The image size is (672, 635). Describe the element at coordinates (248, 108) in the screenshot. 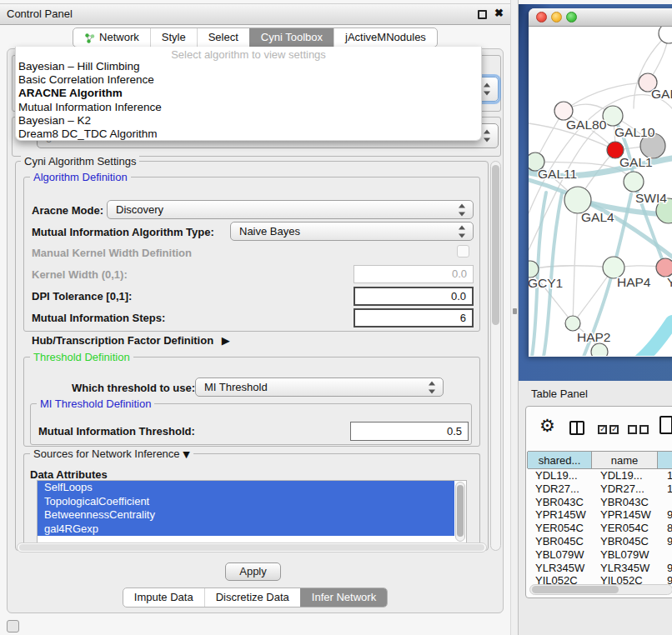

I see `algorithm-option: Mutual Information Inference` at that location.